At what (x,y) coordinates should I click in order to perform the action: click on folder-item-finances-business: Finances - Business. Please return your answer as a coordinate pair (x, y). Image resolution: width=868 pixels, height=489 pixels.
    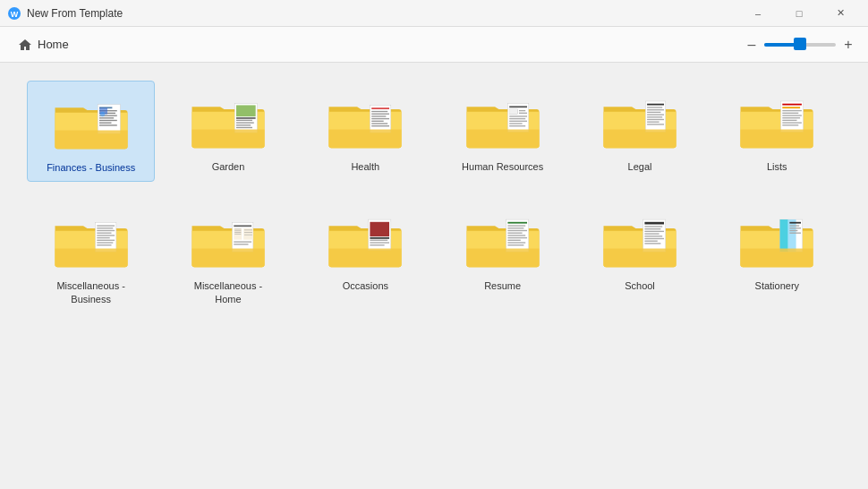
    Looking at the image, I should click on (91, 131).